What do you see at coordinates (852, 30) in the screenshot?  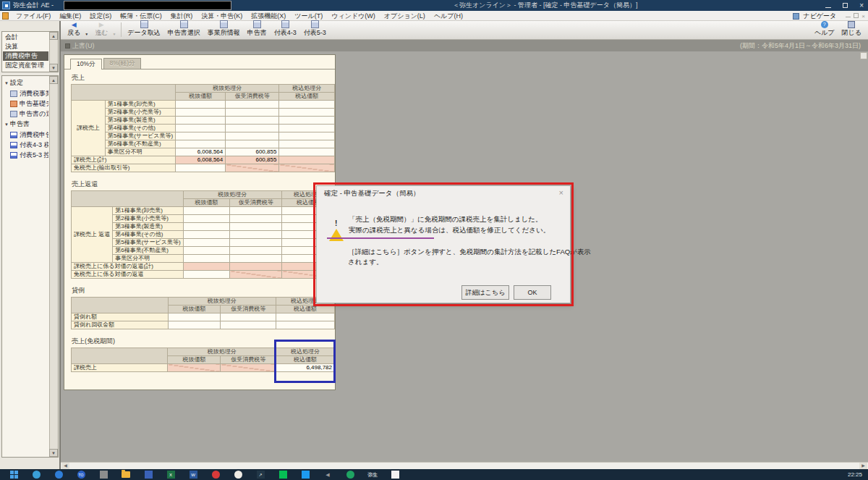 I see `close-window-button: 閉じる` at bounding box center [852, 30].